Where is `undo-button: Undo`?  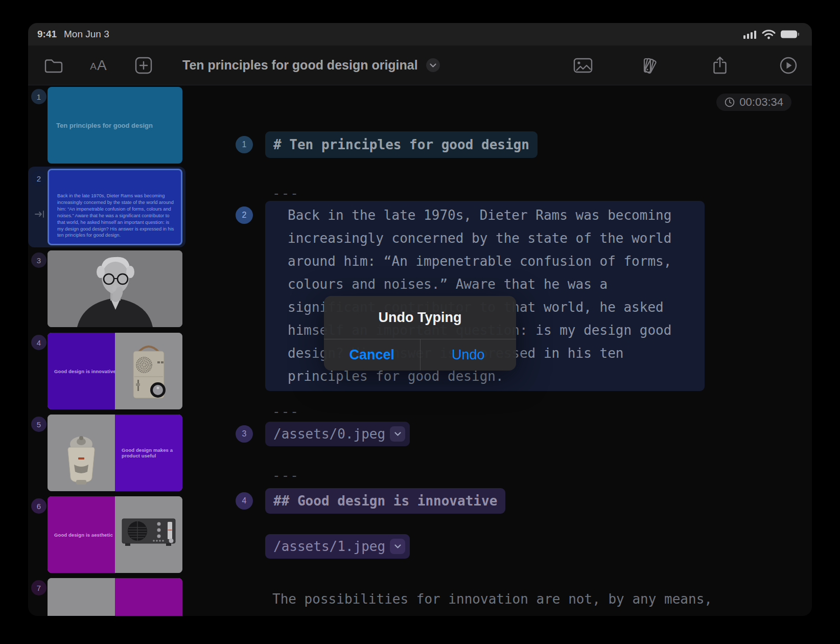
undo-button: Undo is located at coordinates (469, 355).